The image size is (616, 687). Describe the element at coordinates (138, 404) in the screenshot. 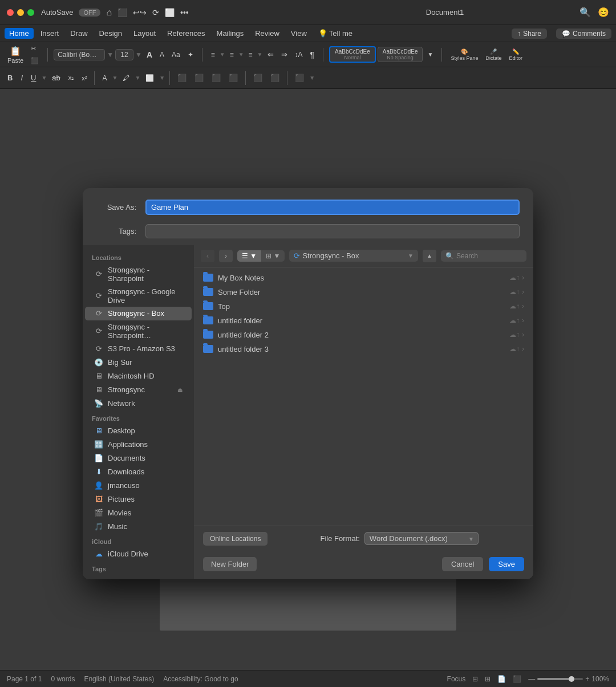

I see `sidebar-item-network: 📡 Network` at that location.